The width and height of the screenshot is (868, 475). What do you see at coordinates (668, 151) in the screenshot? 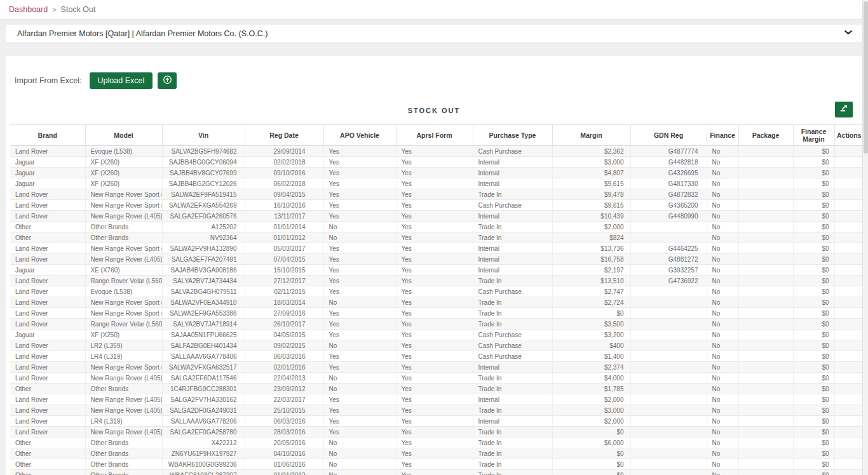
I see `cell-gdn_reg: G4877774` at bounding box center [668, 151].